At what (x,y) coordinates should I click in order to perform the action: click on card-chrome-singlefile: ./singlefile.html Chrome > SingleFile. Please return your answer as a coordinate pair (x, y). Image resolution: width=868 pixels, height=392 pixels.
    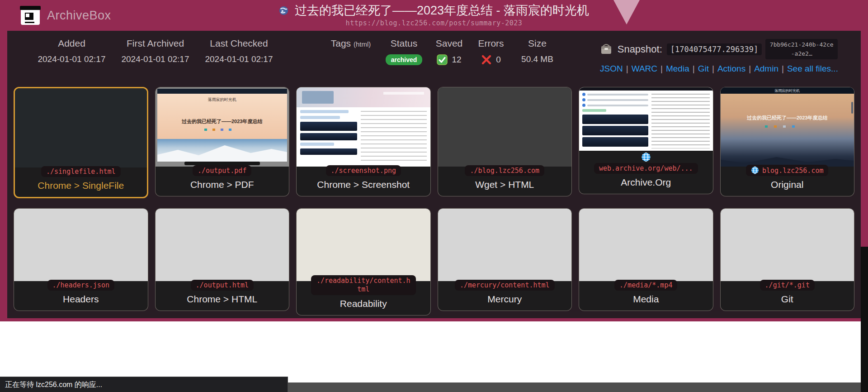
    Looking at the image, I should click on (81, 143).